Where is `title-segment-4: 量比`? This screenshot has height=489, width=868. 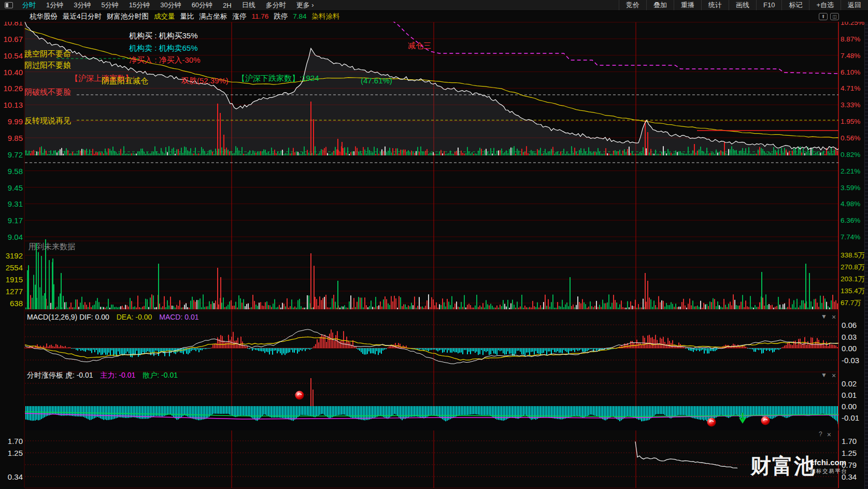
title-segment-4: 量比 is located at coordinates (188, 17).